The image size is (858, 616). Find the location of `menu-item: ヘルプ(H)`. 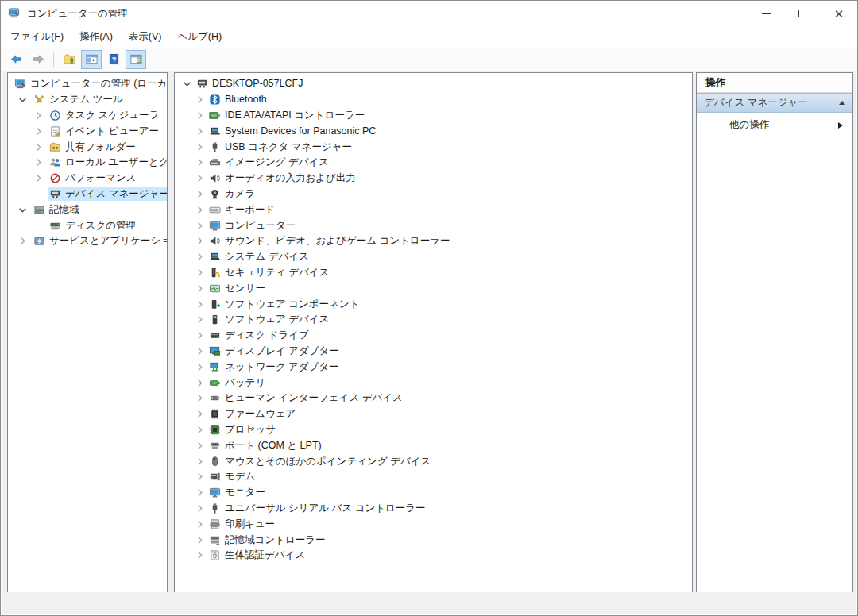

menu-item: ヘルプ(H) is located at coordinates (199, 37).